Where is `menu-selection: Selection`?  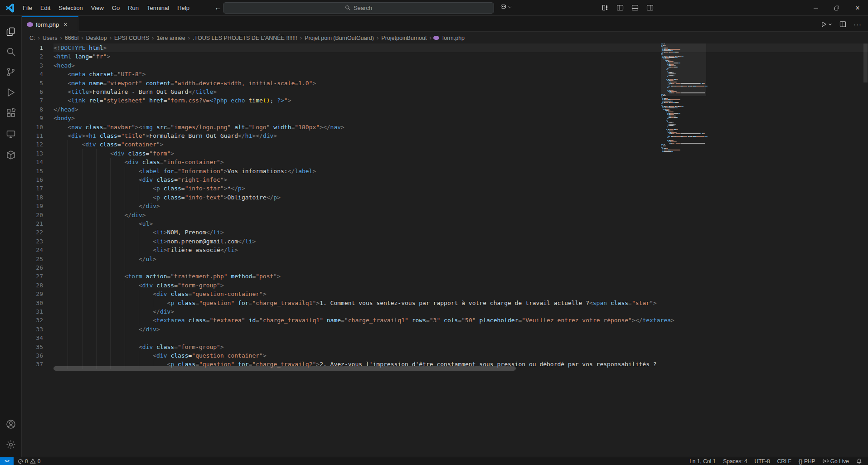 menu-selection: Selection is located at coordinates (71, 8).